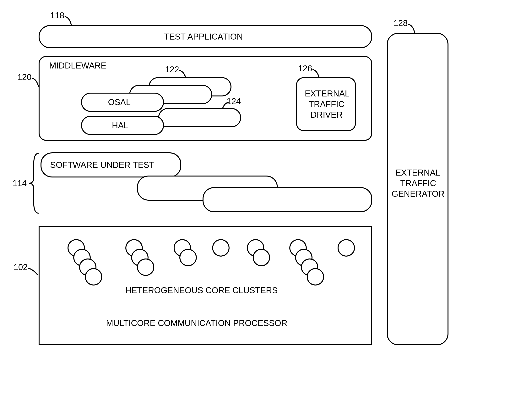 The width and height of the screenshot is (532, 397). What do you see at coordinates (78, 66) in the screenshot?
I see `middleware-label: MIDDLEWARE` at bounding box center [78, 66].